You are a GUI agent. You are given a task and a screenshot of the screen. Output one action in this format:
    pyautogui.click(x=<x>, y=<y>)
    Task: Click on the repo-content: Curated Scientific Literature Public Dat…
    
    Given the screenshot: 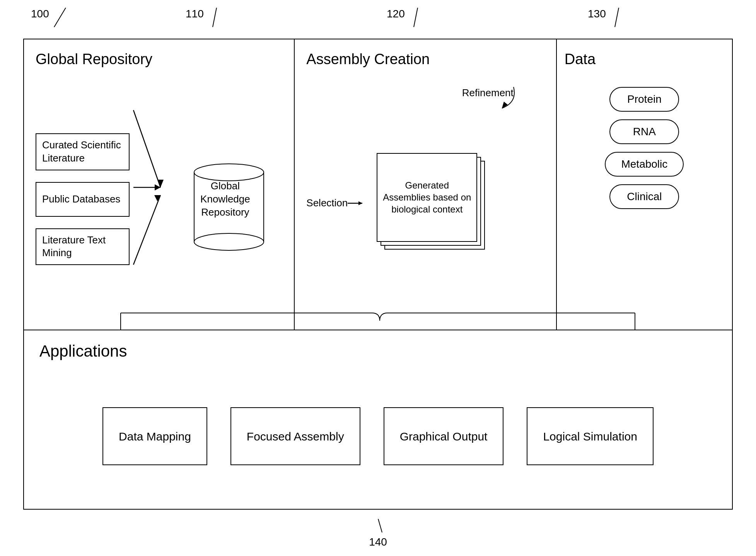 What is the action you would take?
    pyautogui.click(x=159, y=199)
    